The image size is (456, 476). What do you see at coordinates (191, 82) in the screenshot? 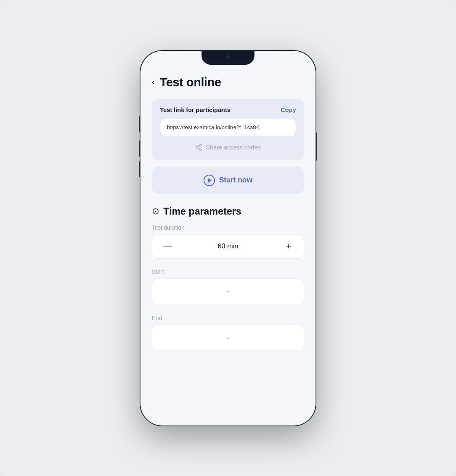
I see `page-title: Test online` at bounding box center [191, 82].